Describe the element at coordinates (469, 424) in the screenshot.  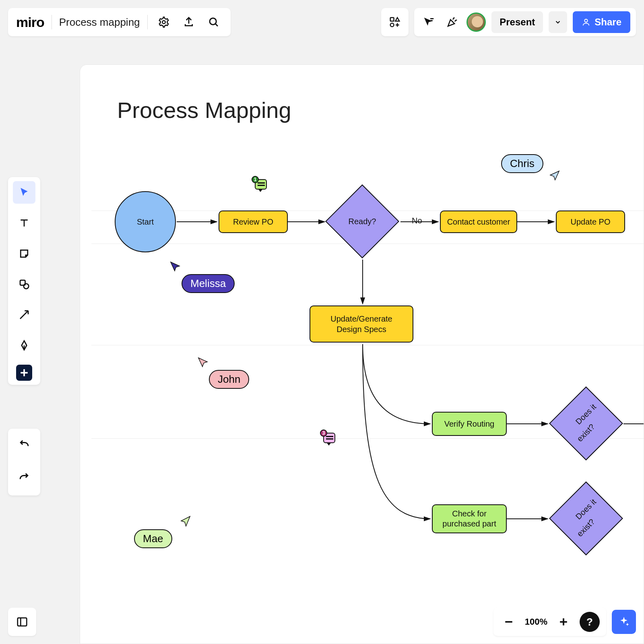
I see `node-verify-routing: Verify Routing` at that location.